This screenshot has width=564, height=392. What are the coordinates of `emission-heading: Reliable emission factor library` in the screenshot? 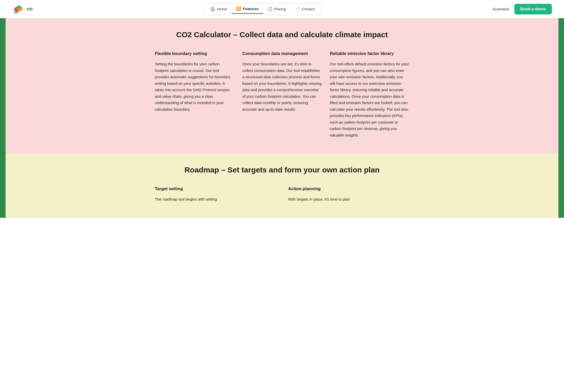 It's located at (369, 54).